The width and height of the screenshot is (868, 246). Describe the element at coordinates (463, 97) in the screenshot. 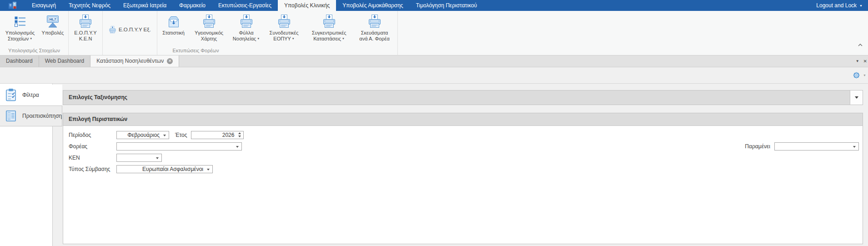

I see `sorting-options-panel-header: Επιλογές Ταξινόμησης` at that location.